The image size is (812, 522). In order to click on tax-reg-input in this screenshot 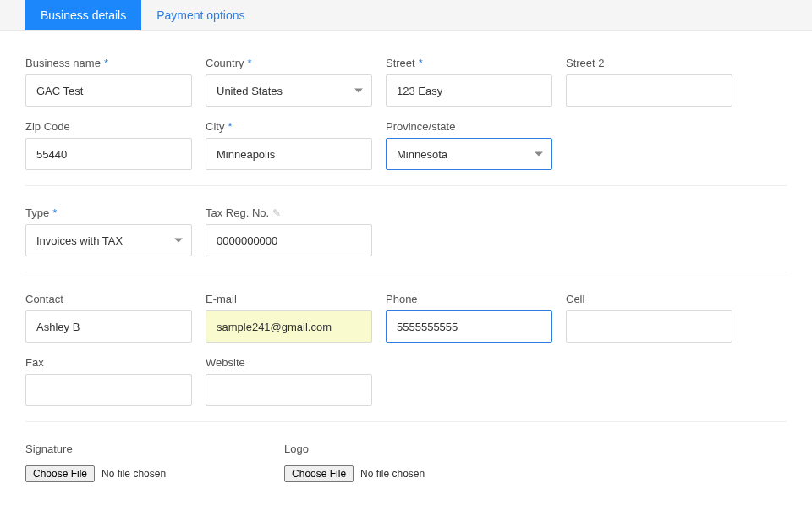, I will do `click(289, 240)`.